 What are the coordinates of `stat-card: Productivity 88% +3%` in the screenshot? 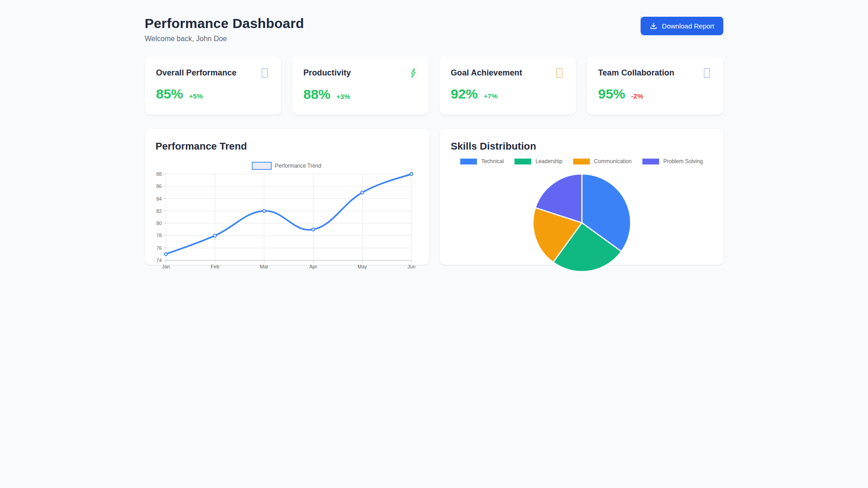 It's located at (360, 86).